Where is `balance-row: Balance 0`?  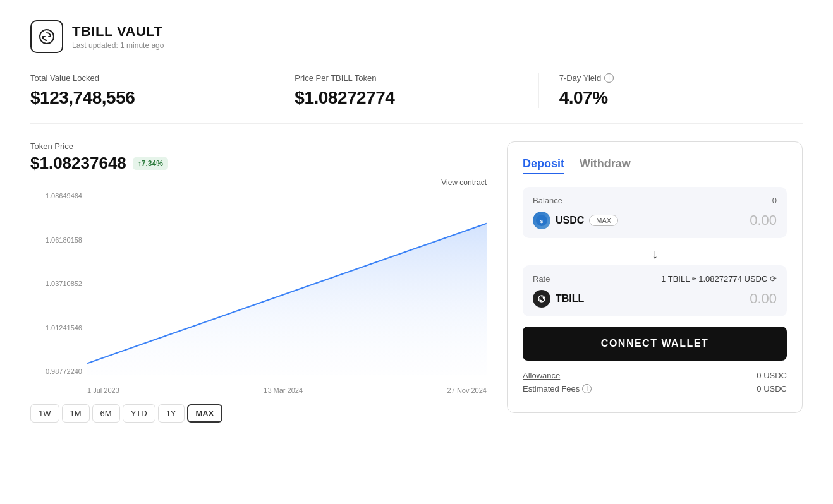 balance-row: Balance 0 is located at coordinates (655, 201).